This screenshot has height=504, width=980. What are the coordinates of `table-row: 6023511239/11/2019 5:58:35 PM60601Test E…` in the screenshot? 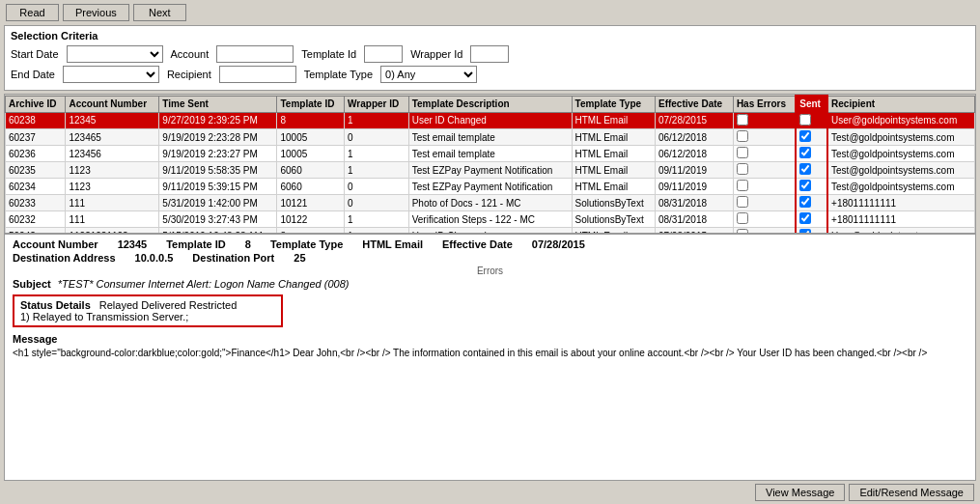 It's located at (490, 170).